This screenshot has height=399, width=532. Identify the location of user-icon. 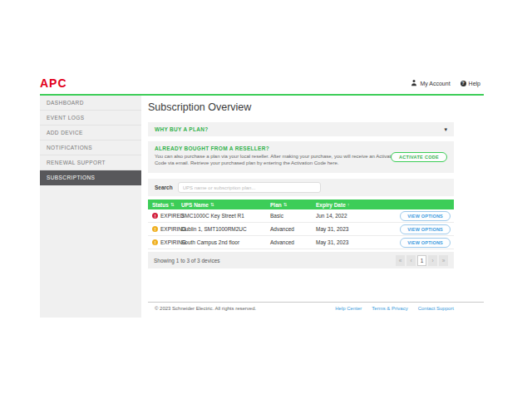
(414, 83).